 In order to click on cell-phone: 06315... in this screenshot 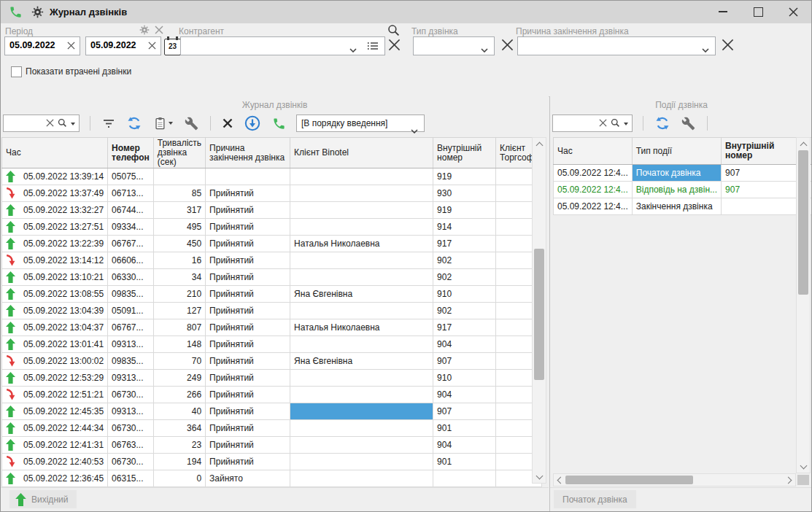, I will do `click(131, 478)`.